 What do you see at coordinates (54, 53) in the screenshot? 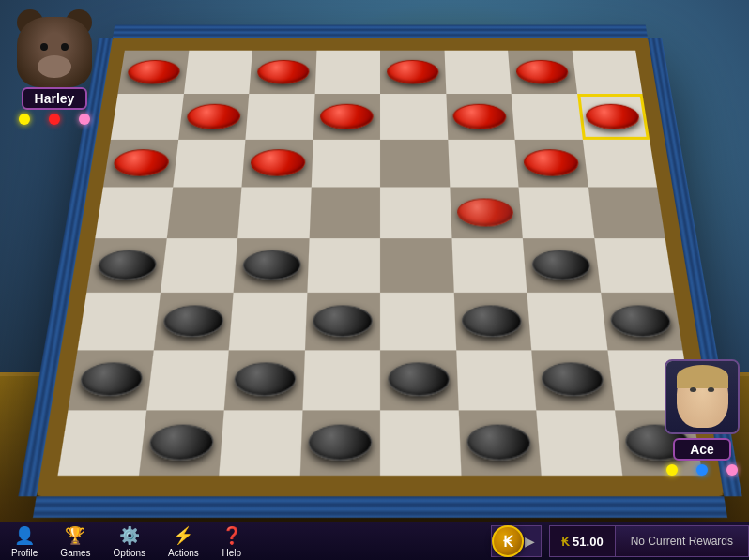
I see `bear-body` at bounding box center [54, 53].